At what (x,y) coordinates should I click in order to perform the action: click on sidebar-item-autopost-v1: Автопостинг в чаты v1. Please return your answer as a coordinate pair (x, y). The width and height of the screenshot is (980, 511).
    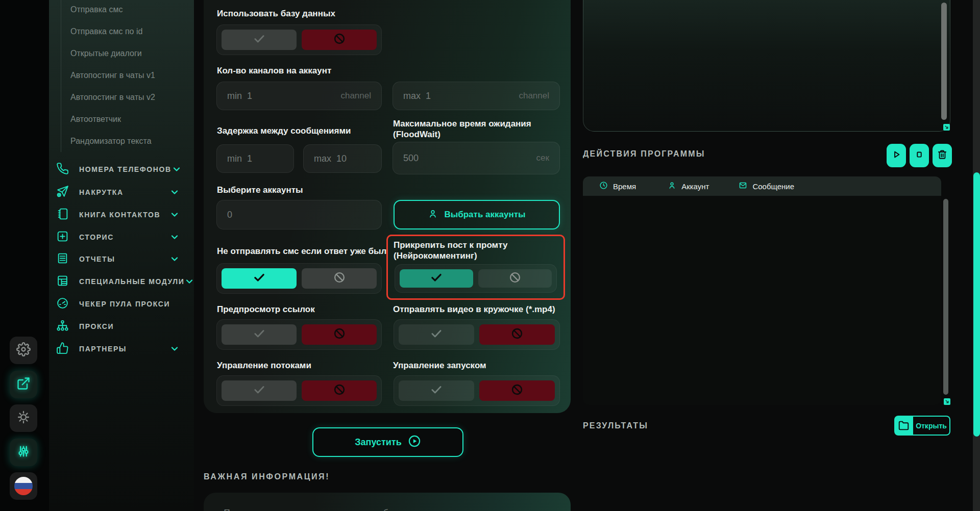
    Looking at the image, I should click on (113, 77).